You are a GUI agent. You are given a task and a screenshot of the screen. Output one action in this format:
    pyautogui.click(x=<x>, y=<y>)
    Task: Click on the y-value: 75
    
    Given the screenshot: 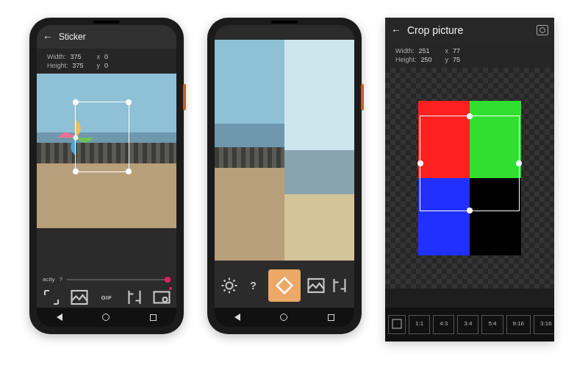 What is the action you would take?
    pyautogui.click(x=456, y=60)
    